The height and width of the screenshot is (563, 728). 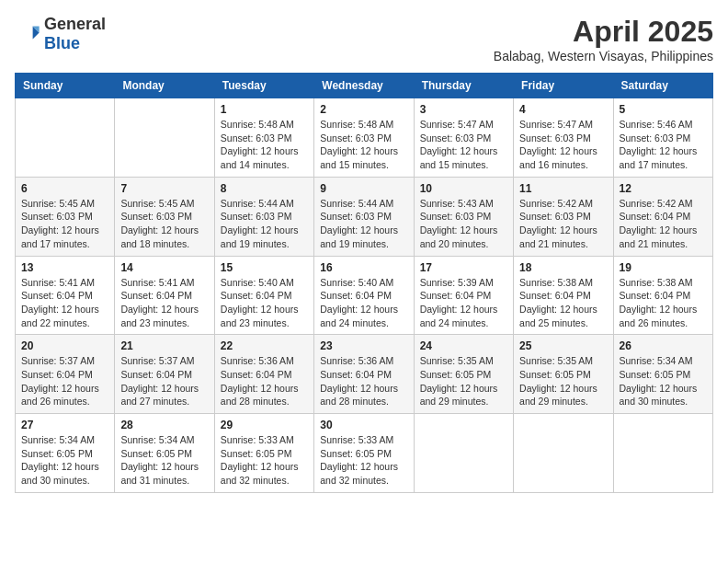 What do you see at coordinates (364, 346) in the screenshot?
I see `day-number: 23` at bounding box center [364, 346].